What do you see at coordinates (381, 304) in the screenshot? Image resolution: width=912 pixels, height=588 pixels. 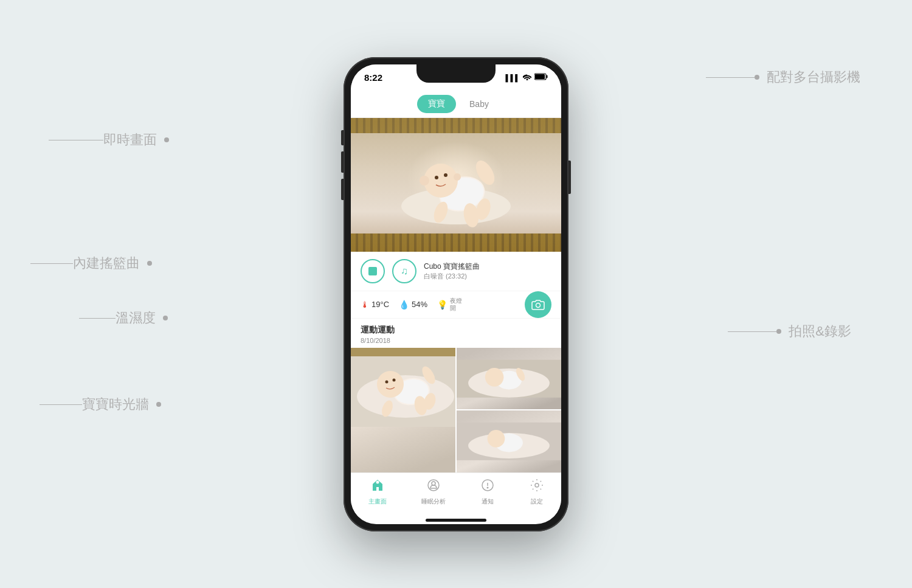 I see `temperature-value: 19°C` at bounding box center [381, 304].